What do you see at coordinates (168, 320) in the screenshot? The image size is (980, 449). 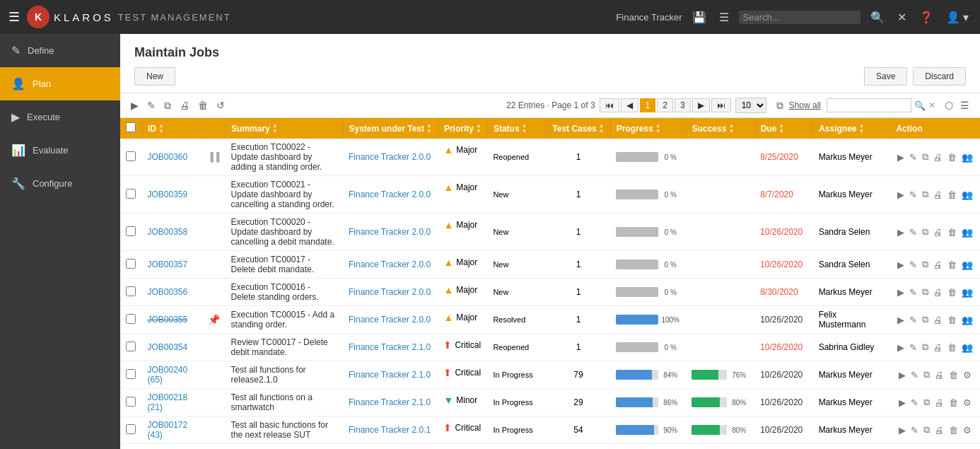 I see `job-link: JOB00355` at bounding box center [168, 320].